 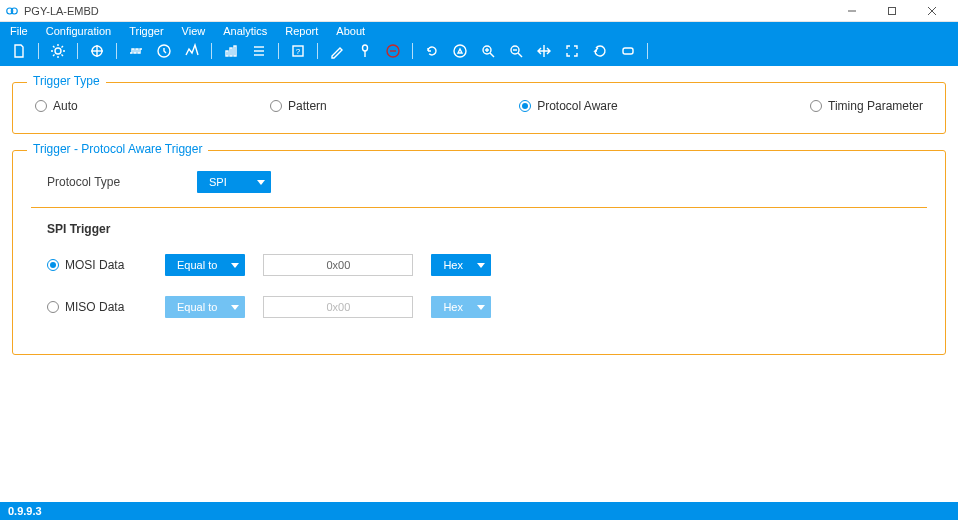 What do you see at coordinates (568, 106) in the screenshot?
I see `radio-protocol-aware: Protocol Aware` at bounding box center [568, 106].